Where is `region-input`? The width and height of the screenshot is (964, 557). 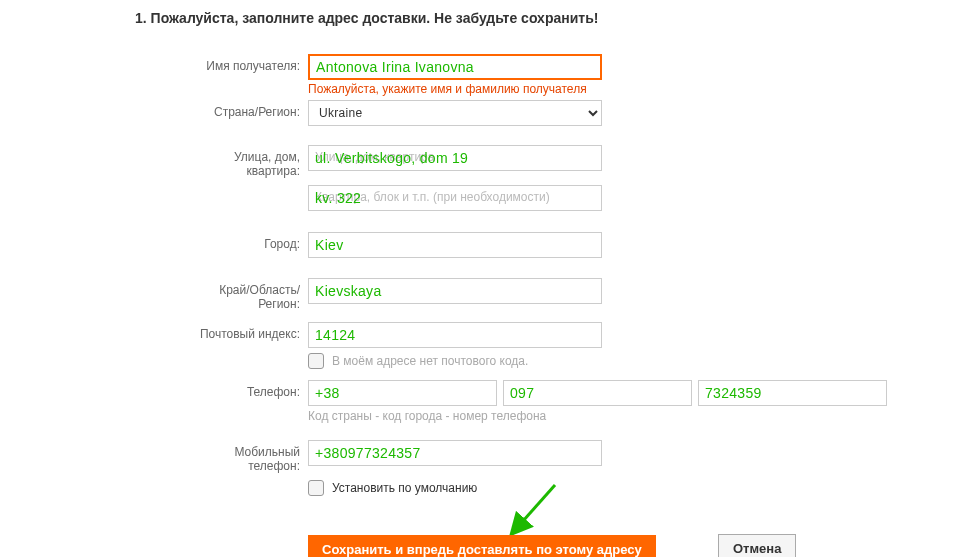 region-input is located at coordinates (455, 291).